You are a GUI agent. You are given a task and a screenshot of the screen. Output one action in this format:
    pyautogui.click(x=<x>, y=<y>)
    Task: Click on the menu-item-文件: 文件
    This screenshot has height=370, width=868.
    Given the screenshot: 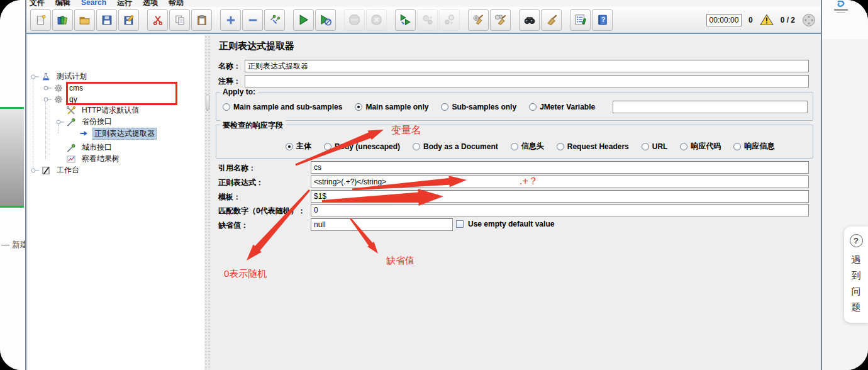 What is the action you would take?
    pyautogui.click(x=37, y=3)
    